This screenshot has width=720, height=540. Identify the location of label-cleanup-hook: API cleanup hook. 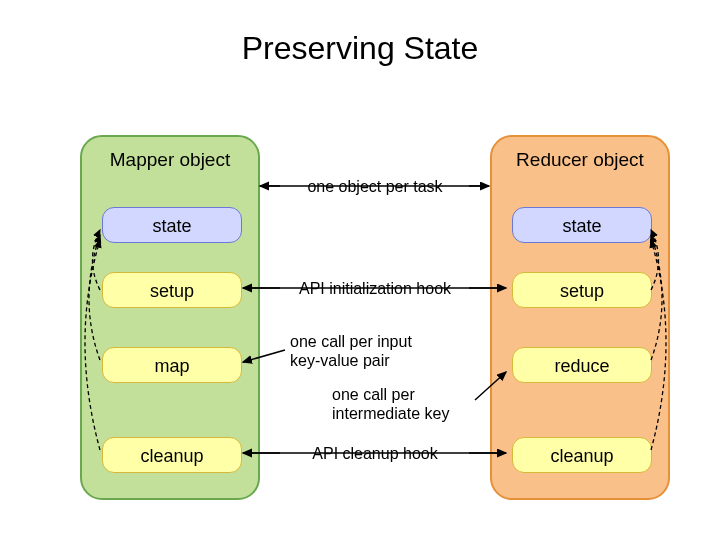
(375, 454).